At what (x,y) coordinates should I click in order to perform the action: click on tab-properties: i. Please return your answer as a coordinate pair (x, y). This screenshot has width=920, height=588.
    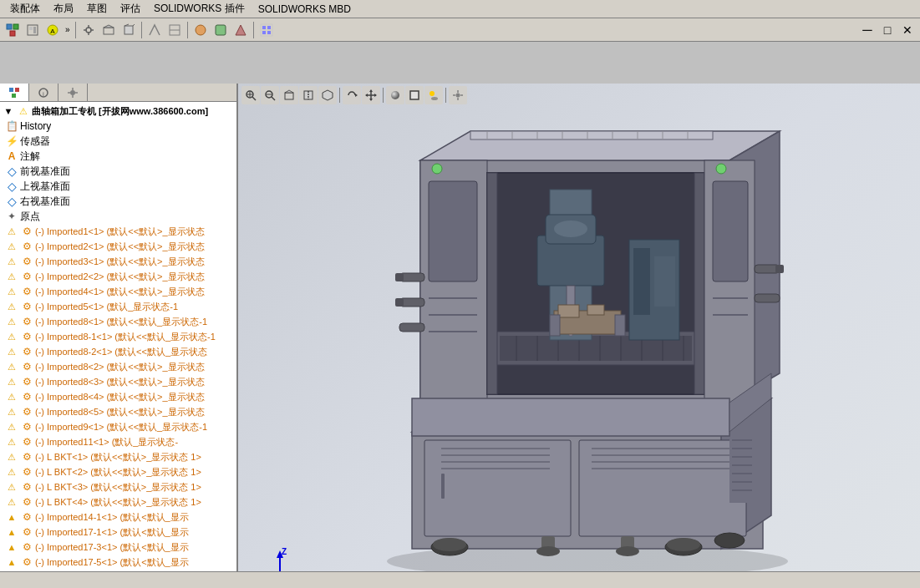
    Looking at the image, I should click on (43, 92).